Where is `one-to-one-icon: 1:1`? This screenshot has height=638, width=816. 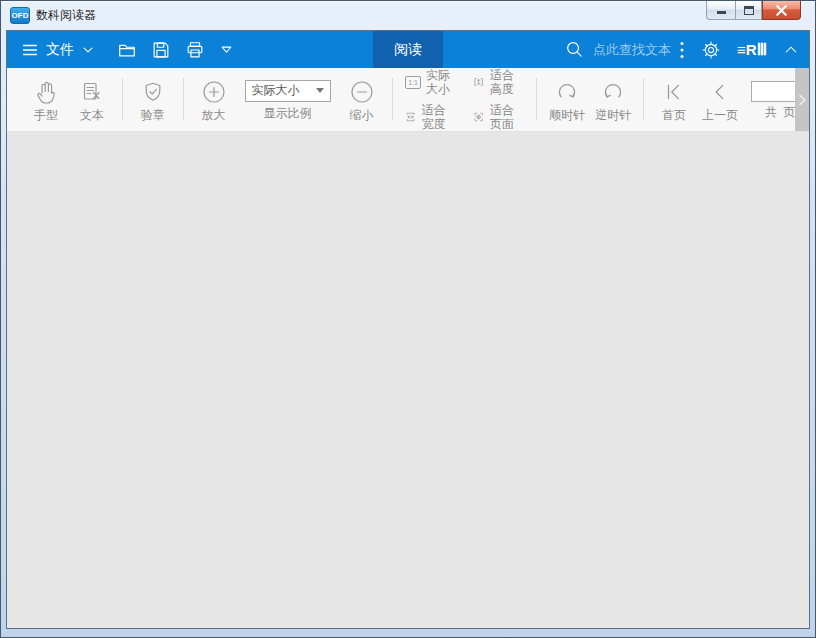
one-to-one-icon: 1:1 is located at coordinates (413, 82).